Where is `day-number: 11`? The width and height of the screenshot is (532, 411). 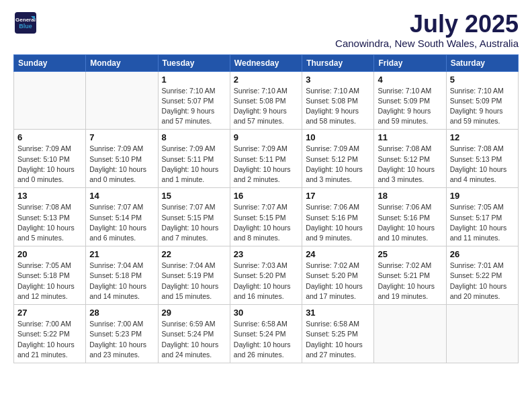
day-number: 11 is located at coordinates (410, 137).